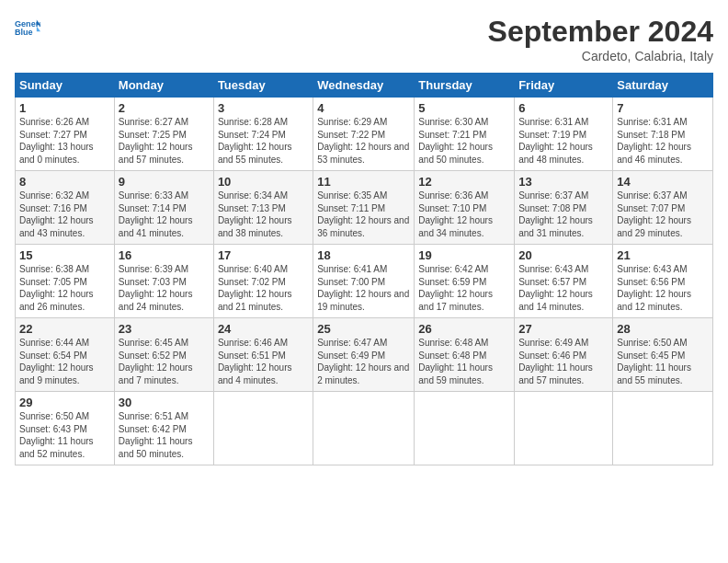  Describe the element at coordinates (663, 288) in the screenshot. I see `day-info: Sunrise: 6:43 AM Sunset: 6:56 PM Dayligh…` at that location.